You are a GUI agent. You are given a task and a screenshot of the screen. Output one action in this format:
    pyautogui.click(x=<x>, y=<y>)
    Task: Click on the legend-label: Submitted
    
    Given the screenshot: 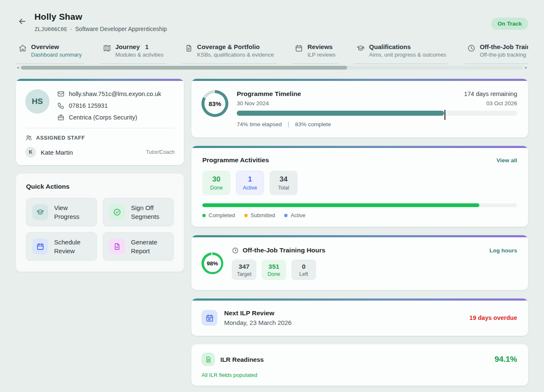 What is the action you would take?
    pyautogui.click(x=263, y=215)
    